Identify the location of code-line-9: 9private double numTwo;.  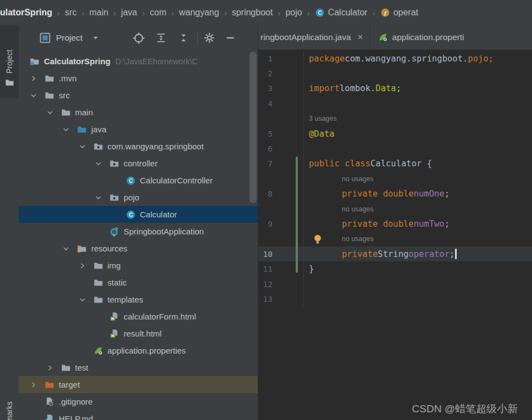
(395, 224).